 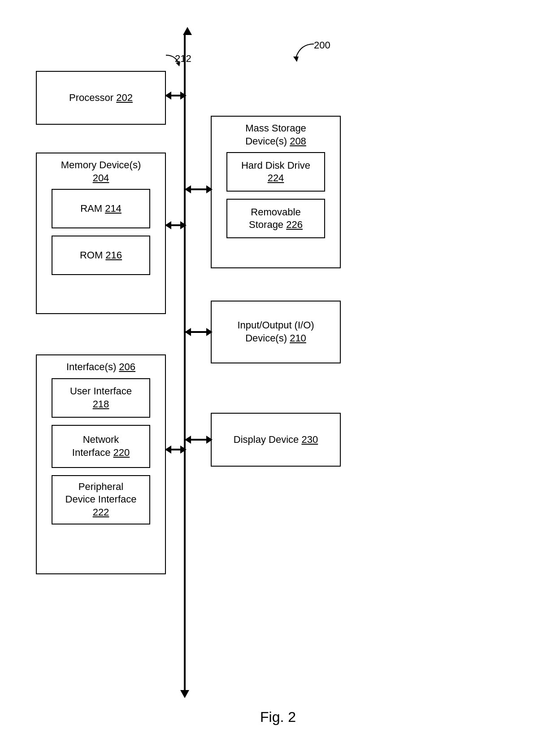 I want to click on processor-box: Processor 202, so click(x=101, y=98).